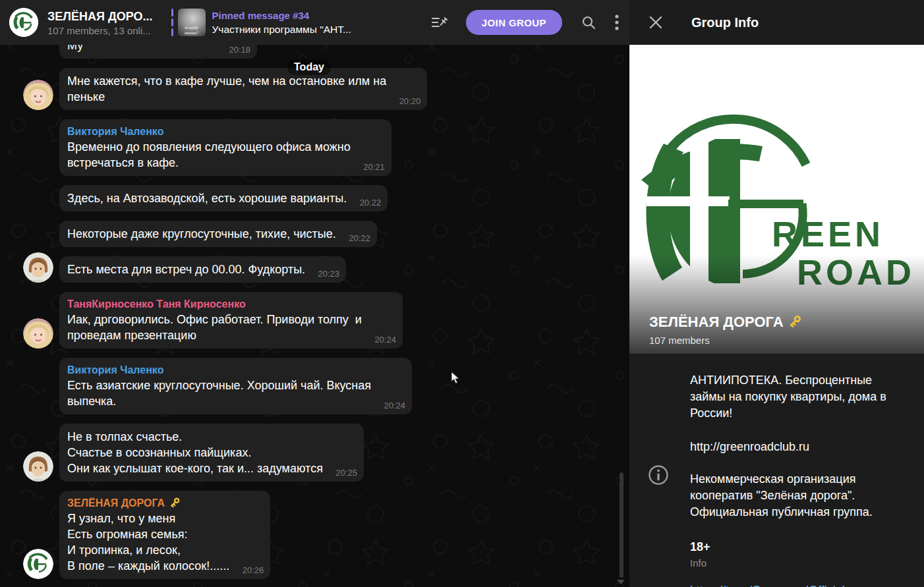 This screenshot has width=924, height=587. I want to click on info-icon, so click(658, 475).